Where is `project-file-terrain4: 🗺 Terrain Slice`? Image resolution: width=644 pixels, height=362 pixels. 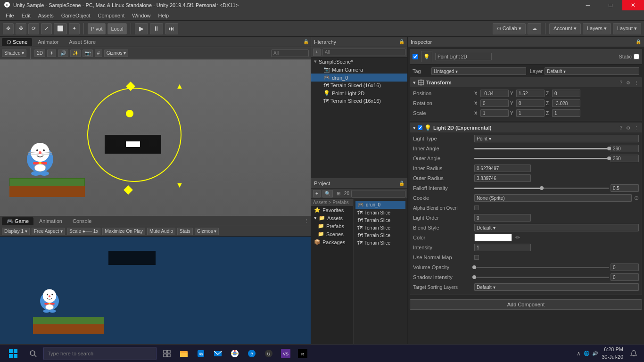
project-file-terrain4: 🗺 Terrain Slice is located at coordinates (380, 235).